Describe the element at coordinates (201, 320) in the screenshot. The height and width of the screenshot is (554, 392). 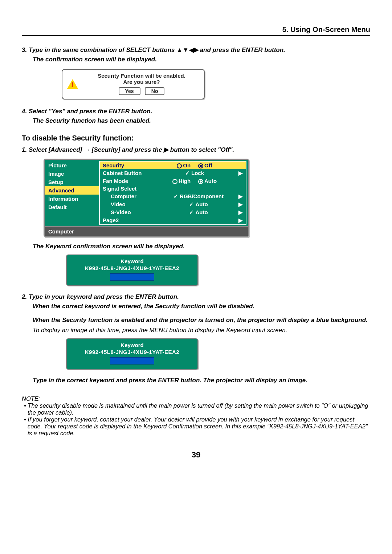
I see `blue-bg-a: When the Security function is enabled an…` at that location.